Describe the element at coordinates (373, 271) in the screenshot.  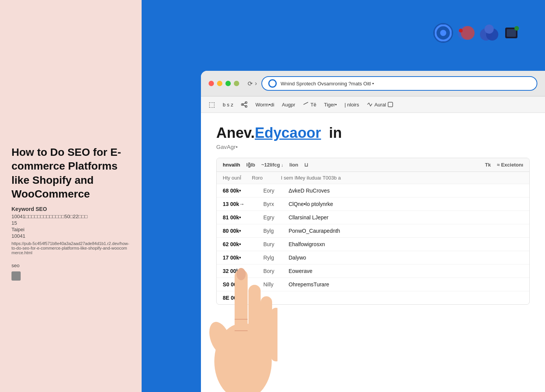
I see `table-row: 32 00k• Bory Eowerave` at that location.